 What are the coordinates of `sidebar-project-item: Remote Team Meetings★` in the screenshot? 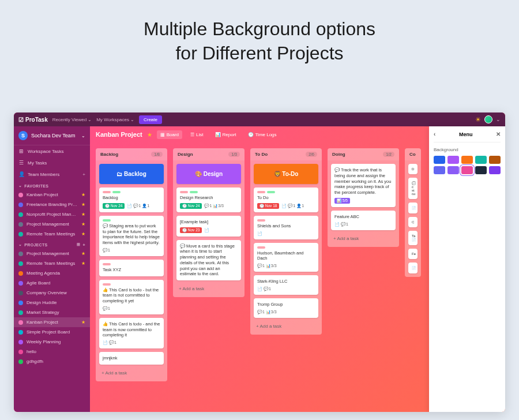 It's located at (52, 263).